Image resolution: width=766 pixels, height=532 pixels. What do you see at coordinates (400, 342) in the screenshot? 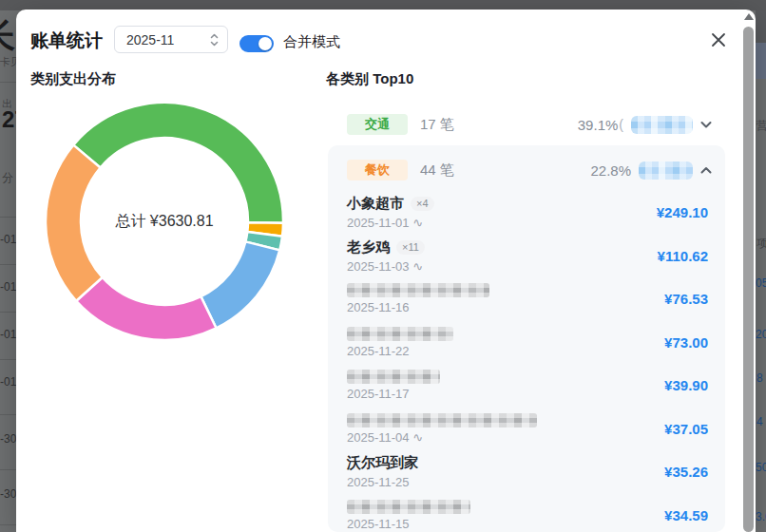
I see `transaction-info: 2025-11-22` at bounding box center [400, 342].